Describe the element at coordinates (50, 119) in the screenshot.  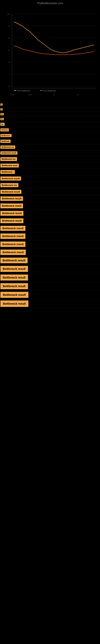
I see `result-item-4: Bo` at that location.